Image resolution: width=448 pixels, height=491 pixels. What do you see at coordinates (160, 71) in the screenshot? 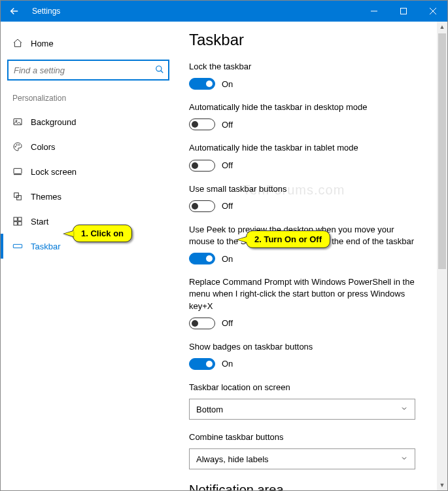
I see `search-icon` at bounding box center [160, 71].